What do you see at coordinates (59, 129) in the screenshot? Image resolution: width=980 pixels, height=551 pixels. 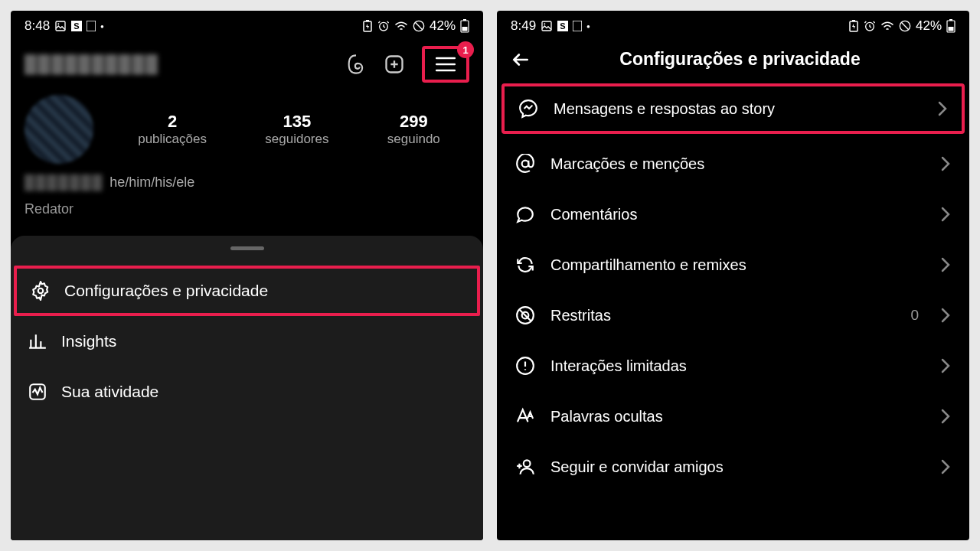 I see `avatar-obscured` at bounding box center [59, 129].